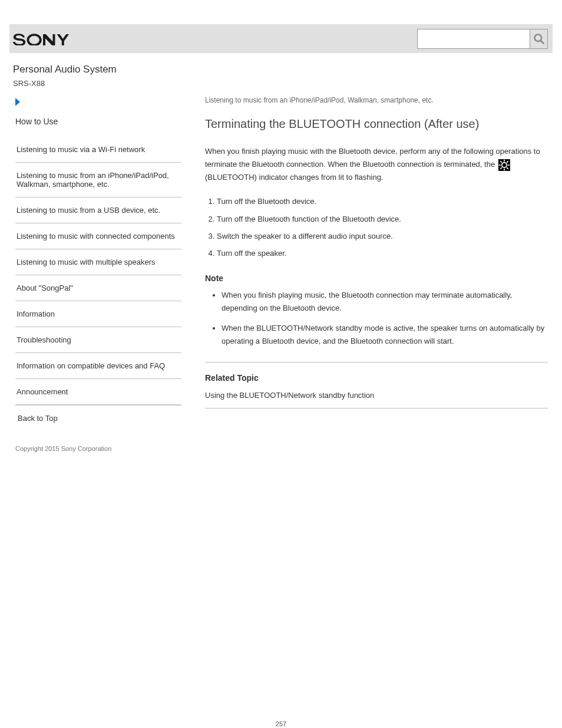 This screenshot has width=562, height=728. Describe the element at coordinates (98, 366) in the screenshot. I see `sidebar-item: Information on compatible devices and FA…` at that location.